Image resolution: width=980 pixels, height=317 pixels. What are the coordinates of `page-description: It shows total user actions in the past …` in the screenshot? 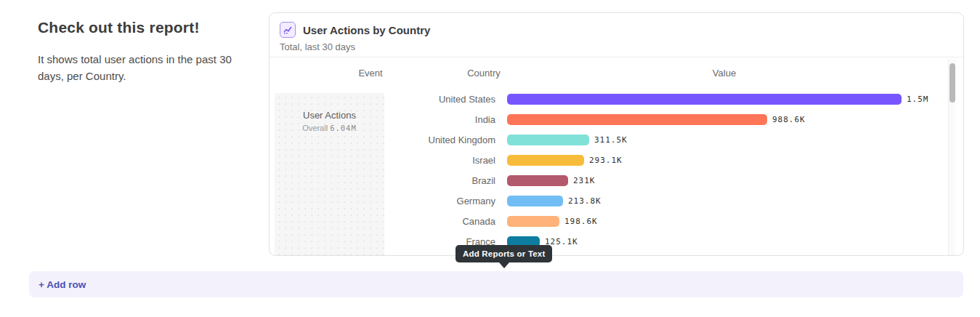 It's located at (147, 68).